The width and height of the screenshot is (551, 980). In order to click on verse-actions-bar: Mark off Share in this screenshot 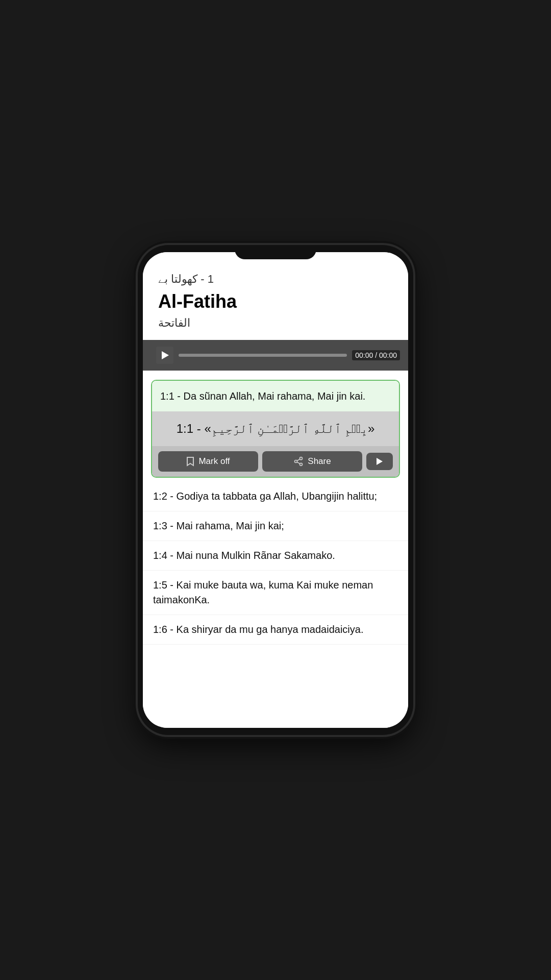, I will do `click(276, 461)`.